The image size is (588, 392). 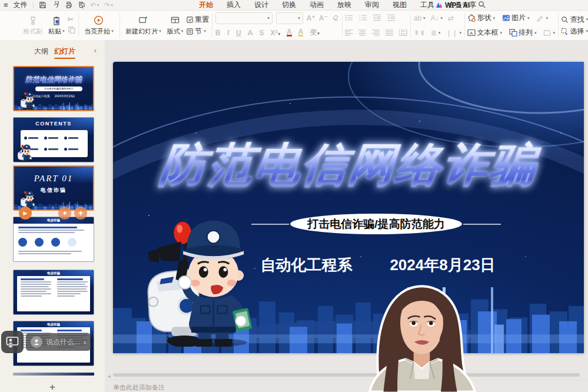 What do you see at coordinates (453, 33) in the screenshot?
I see `columns-button: ❘❘▾` at bounding box center [453, 33].